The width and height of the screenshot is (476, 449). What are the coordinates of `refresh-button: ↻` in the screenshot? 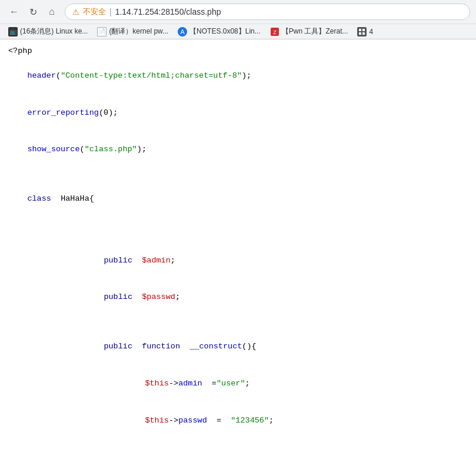 It's located at (33, 12).